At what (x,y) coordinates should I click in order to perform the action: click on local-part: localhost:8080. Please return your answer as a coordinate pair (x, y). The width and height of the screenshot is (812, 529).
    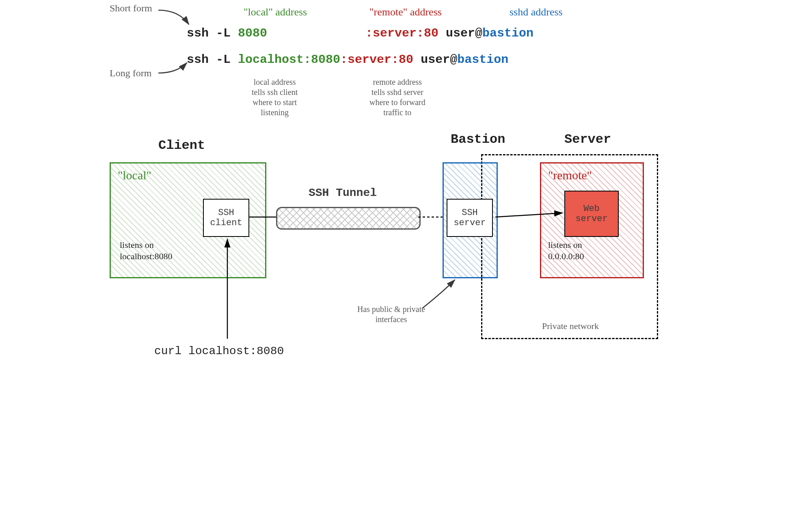
    Looking at the image, I should click on (289, 60).